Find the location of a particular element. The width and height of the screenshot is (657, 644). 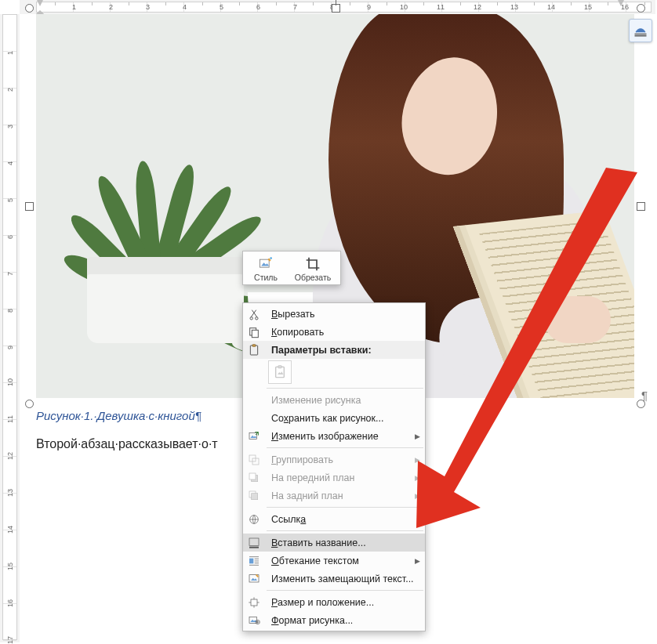

vertical-ruler is located at coordinates (10, 328).